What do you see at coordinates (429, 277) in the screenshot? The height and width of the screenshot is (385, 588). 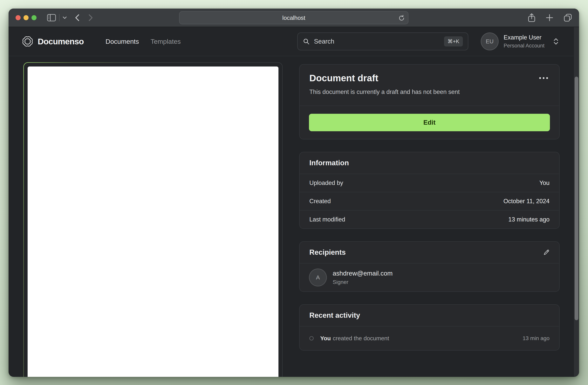 I see `recipient-row: A ashdrew@email.com Signer` at bounding box center [429, 277].